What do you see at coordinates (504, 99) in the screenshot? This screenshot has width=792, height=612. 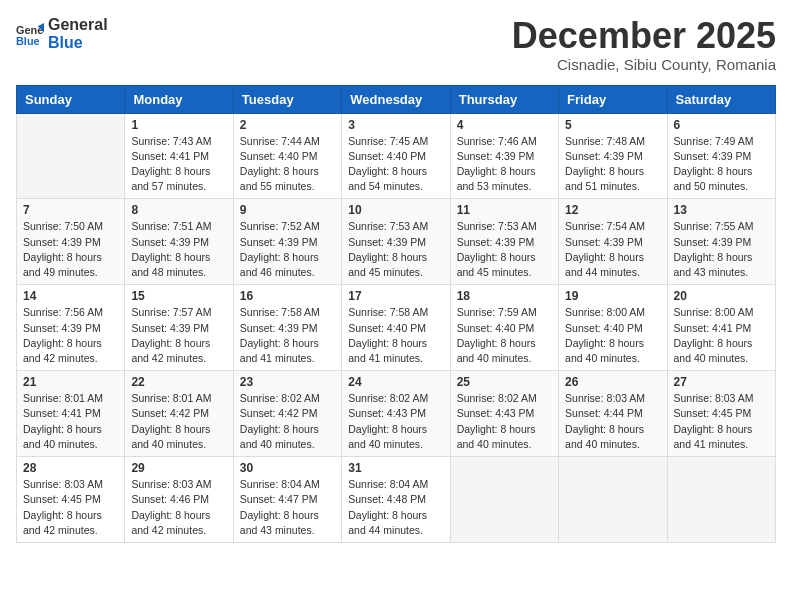 I see `weekday-header-thursday: Thursday` at bounding box center [504, 99].